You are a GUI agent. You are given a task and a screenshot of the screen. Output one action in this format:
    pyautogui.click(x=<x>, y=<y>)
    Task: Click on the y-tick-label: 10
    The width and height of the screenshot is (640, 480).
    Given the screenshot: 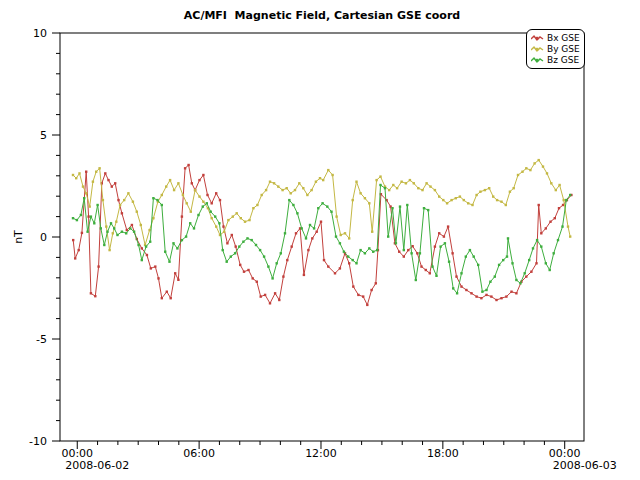 What is the action you would take?
    pyautogui.click(x=40, y=34)
    